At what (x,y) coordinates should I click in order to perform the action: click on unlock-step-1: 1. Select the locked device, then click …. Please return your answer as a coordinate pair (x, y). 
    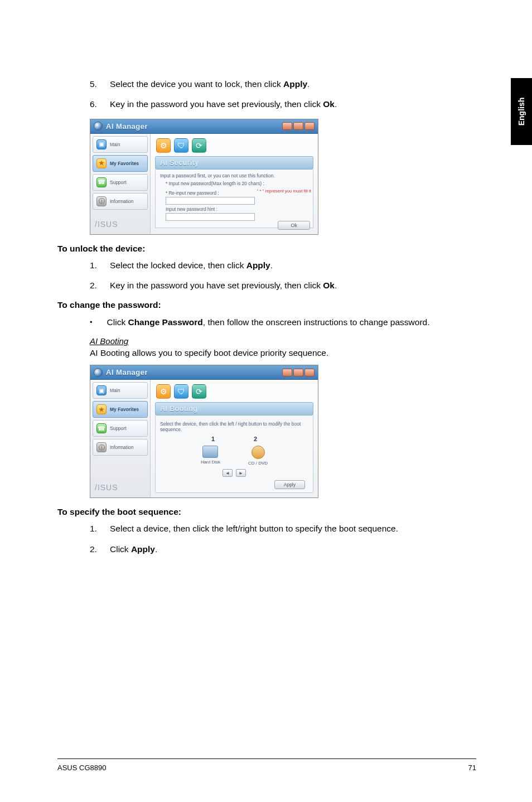
    Looking at the image, I should click on (283, 265).